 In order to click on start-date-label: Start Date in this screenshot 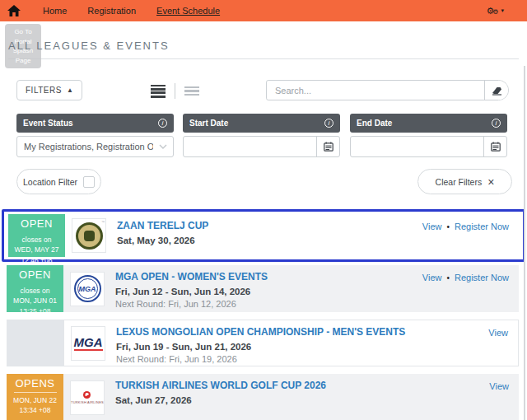, I will do `click(209, 124)`.